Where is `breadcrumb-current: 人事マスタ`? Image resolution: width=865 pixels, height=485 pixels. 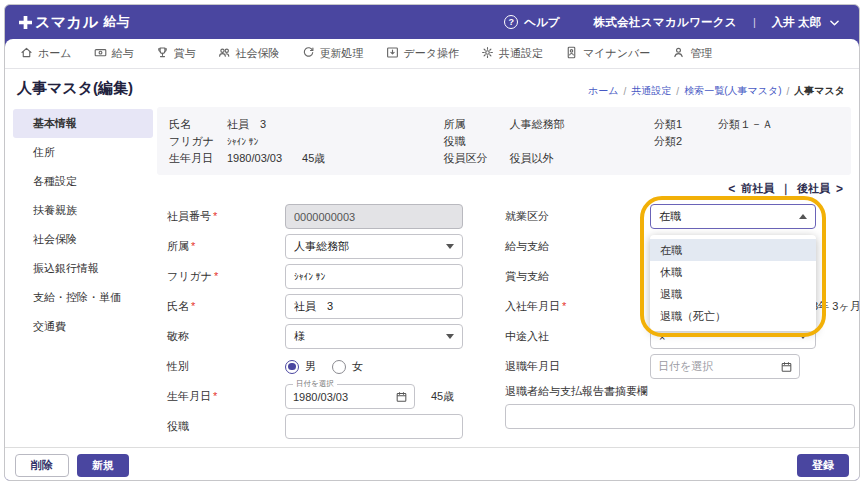 breadcrumb-current: 人事マスタ is located at coordinates (820, 91).